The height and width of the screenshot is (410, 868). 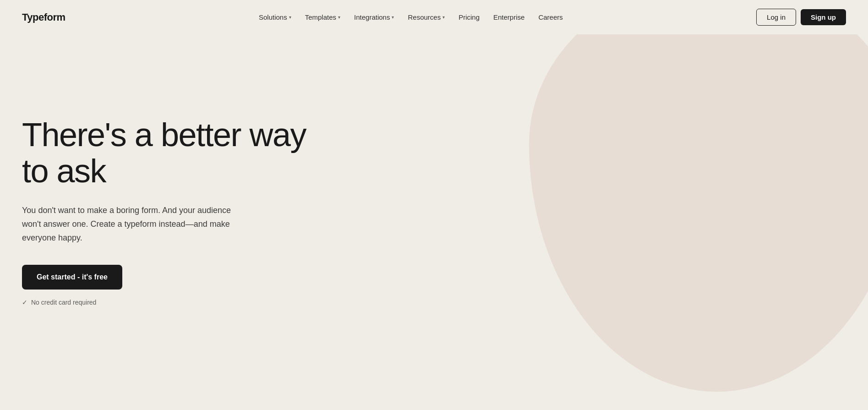 What do you see at coordinates (165, 302) in the screenshot?
I see `no-credit-card-notice: ✓ No credit card required` at bounding box center [165, 302].